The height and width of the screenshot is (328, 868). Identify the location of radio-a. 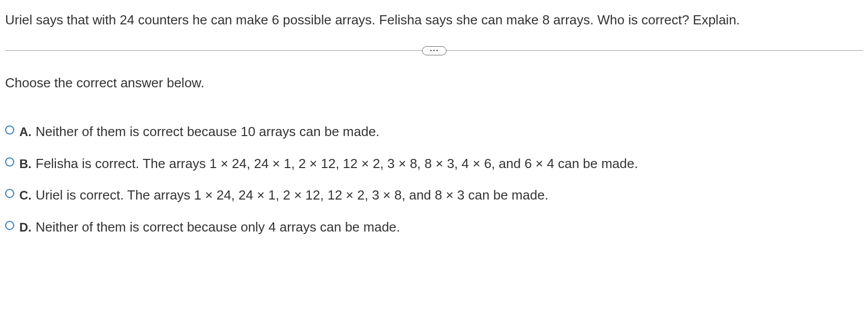
(10, 130).